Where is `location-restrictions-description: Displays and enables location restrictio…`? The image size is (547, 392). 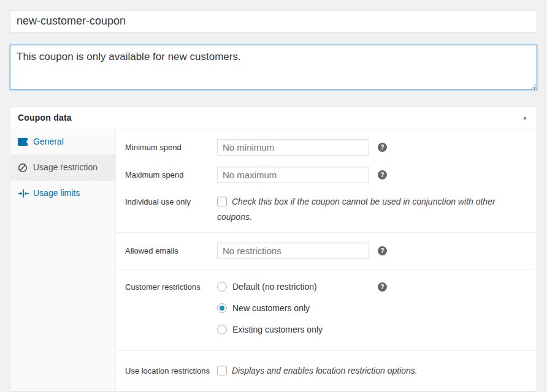
location-restrictions-description: Displays and enables location restrictio… is located at coordinates (325, 371).